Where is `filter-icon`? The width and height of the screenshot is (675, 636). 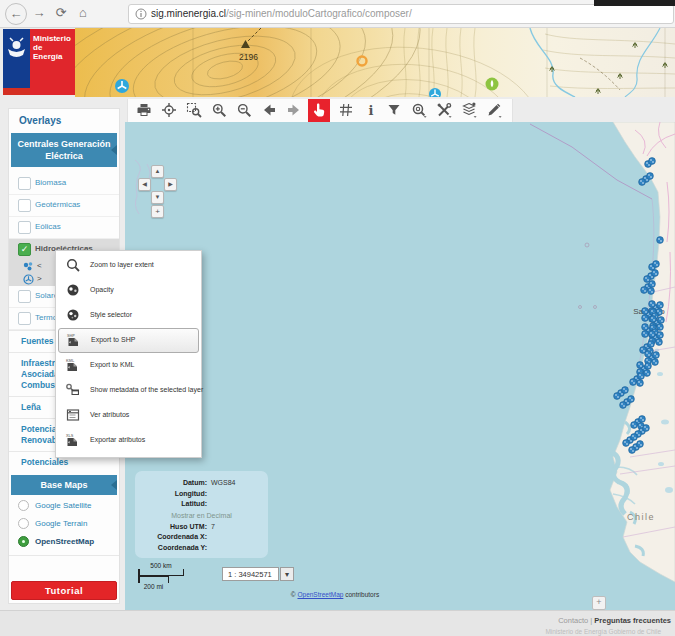 filter-icon is located at coordinates (394, 110).